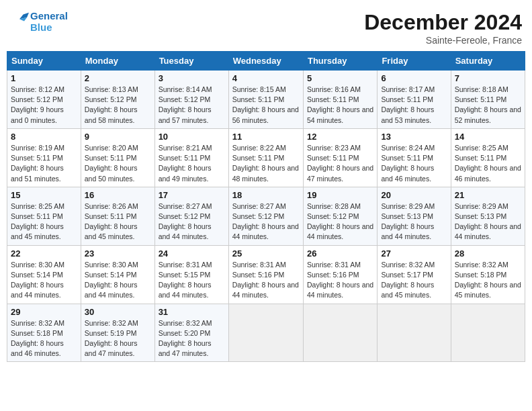 This screenshot has width=532, height=411. What do you see at coordinates (44, 105) in the screenshot?
I see `day-detail: Sunrise: 8:12 AMSunset: 5:12 PMDaylight:…` at bounding box center [44, 105].